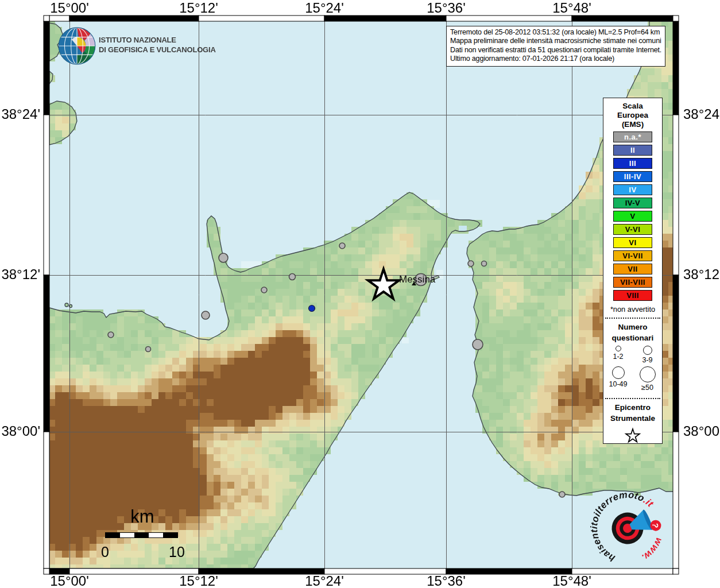  Describe the element at coordinates (633, 309) in the screenshot. I see `legend-footnote: *non avvertito` at that location.